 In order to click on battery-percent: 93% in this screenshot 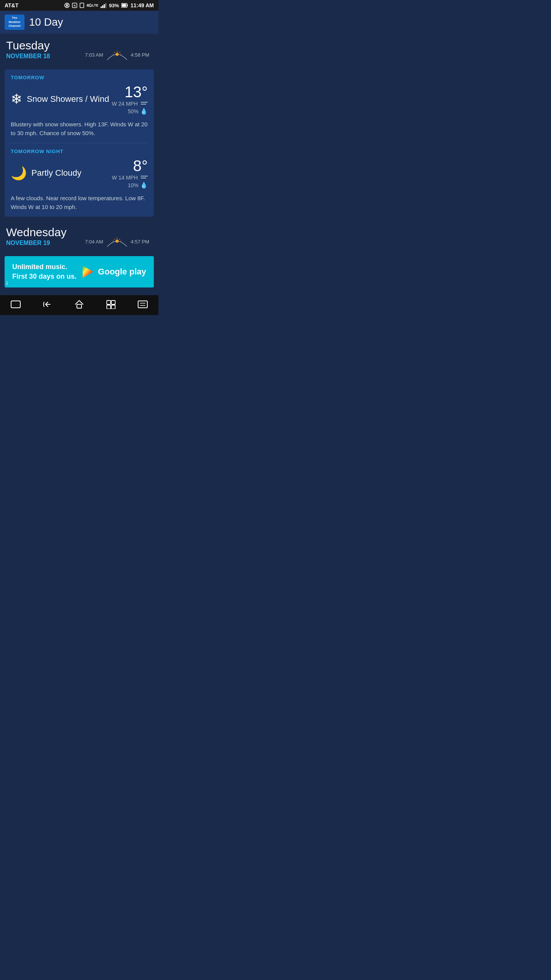, I will do `click(114, 5)`.